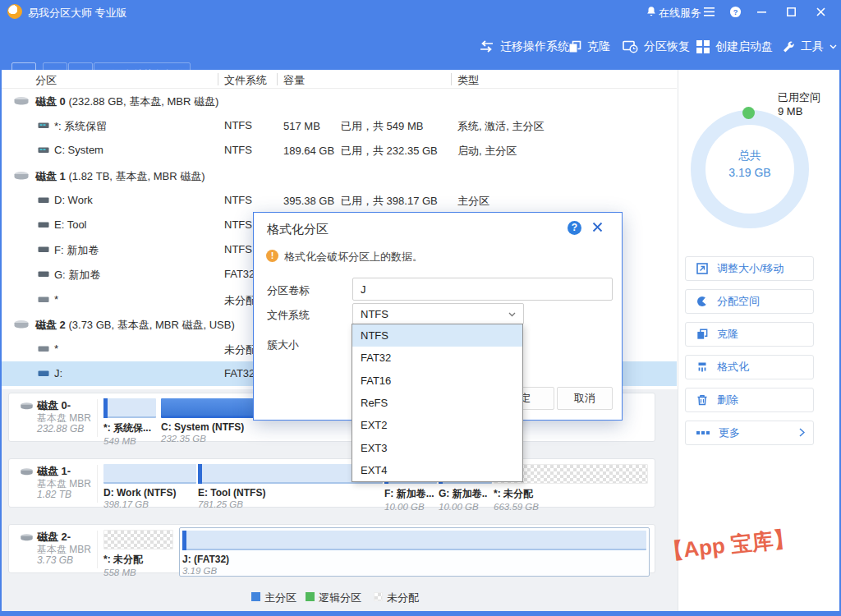  What do you see at coordinates (465, 507) in the screenshot?
I see `partition-size: 10.00 GB` at bounding box center [465, 507].